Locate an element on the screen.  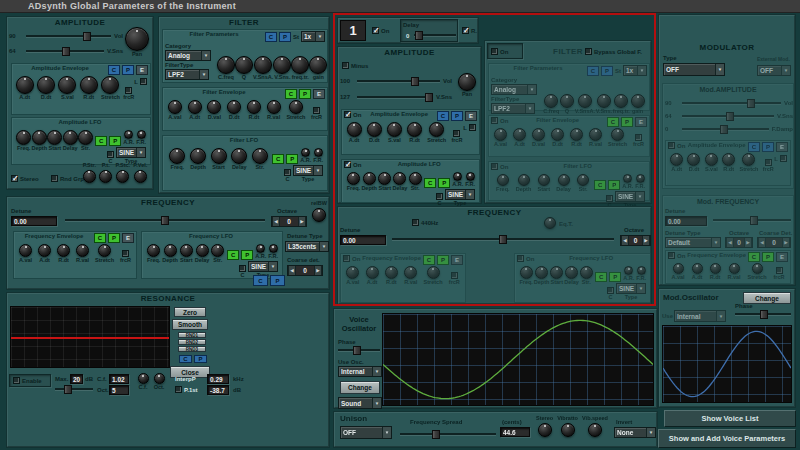
freq-tr-knob is located at coordinates (300, 65).